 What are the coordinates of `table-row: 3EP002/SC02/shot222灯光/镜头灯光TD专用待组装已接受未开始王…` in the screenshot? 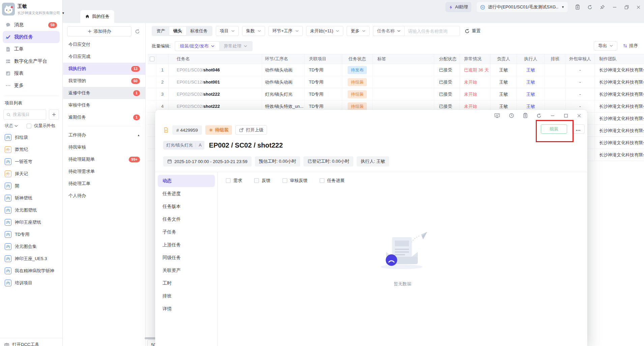 It's located at (396, 94).